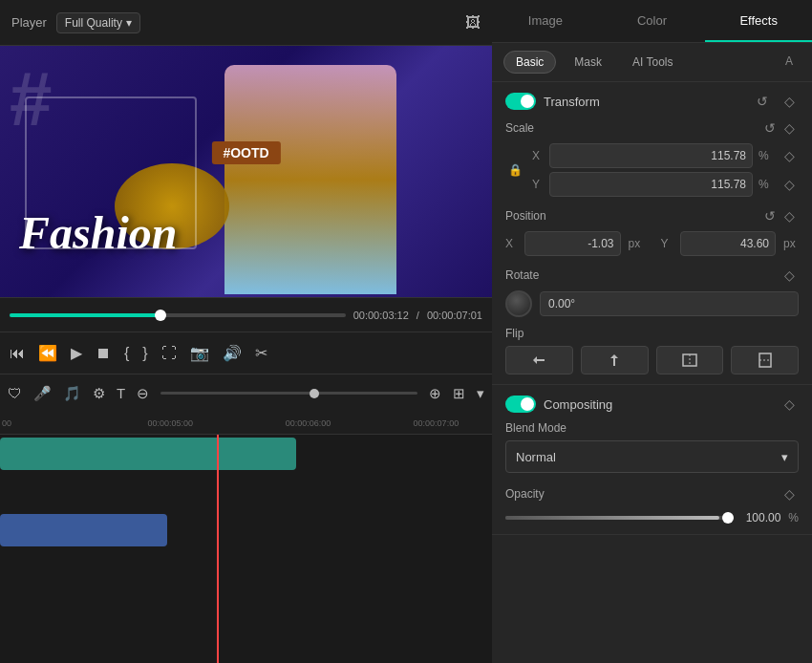  I want to click on scale-group: Scale ↺ ◇ 🔒 X % ◇ Y, so click(652, 158).